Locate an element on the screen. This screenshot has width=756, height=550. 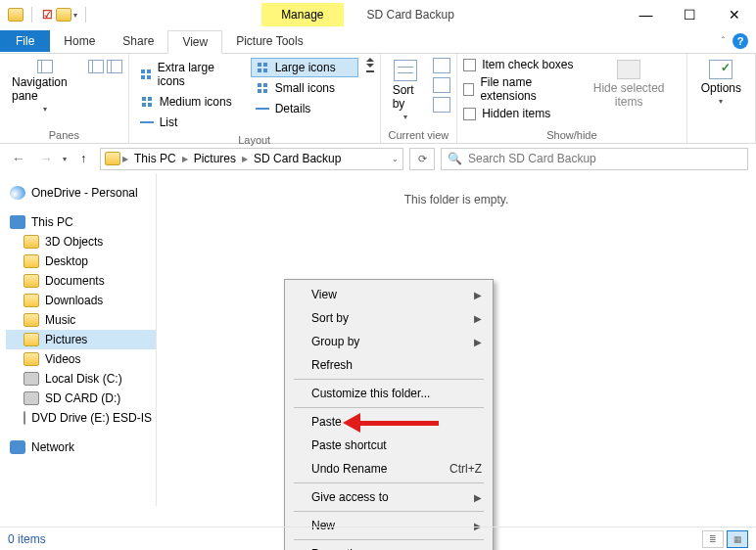
add-columns-icon is located at coordinates (442, 85).